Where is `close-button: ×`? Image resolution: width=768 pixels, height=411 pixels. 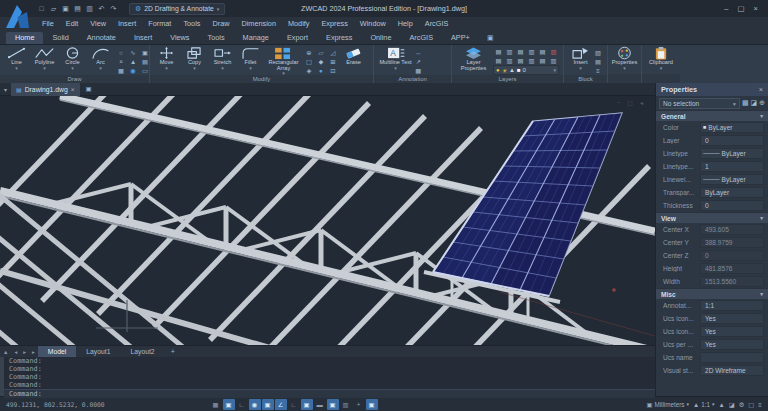
close-button: × is located at coordinates (756, 8).